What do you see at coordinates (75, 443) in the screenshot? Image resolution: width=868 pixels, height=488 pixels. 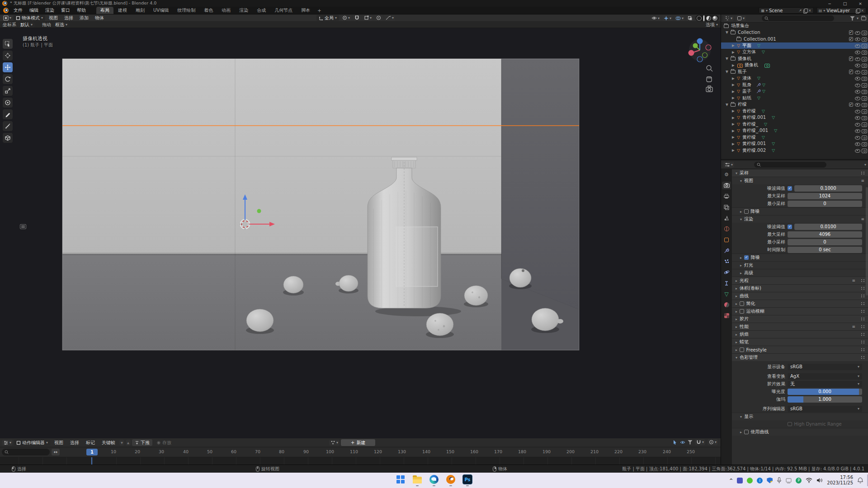 I see `timeline-menu-select: 选择` at bounding box center [75, 443].